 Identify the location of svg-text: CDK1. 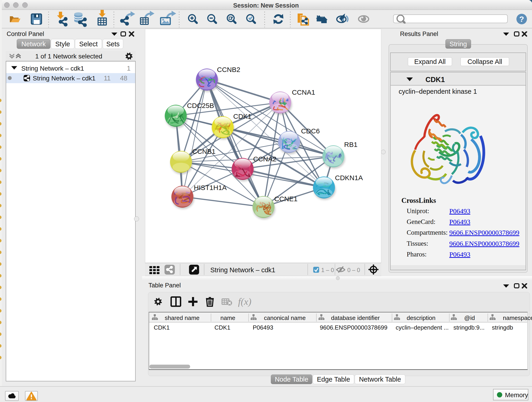
(242, 116).